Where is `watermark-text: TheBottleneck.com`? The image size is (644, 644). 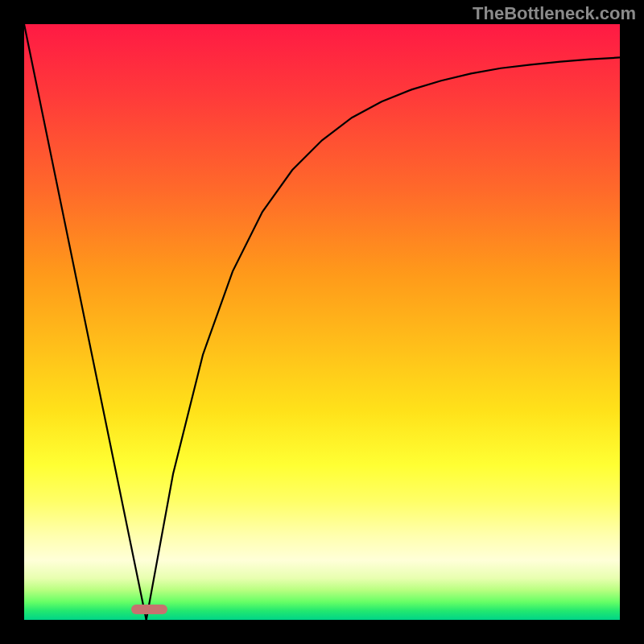 watermark-text: TheBottleneck.com is located at coordinates (554, 14).